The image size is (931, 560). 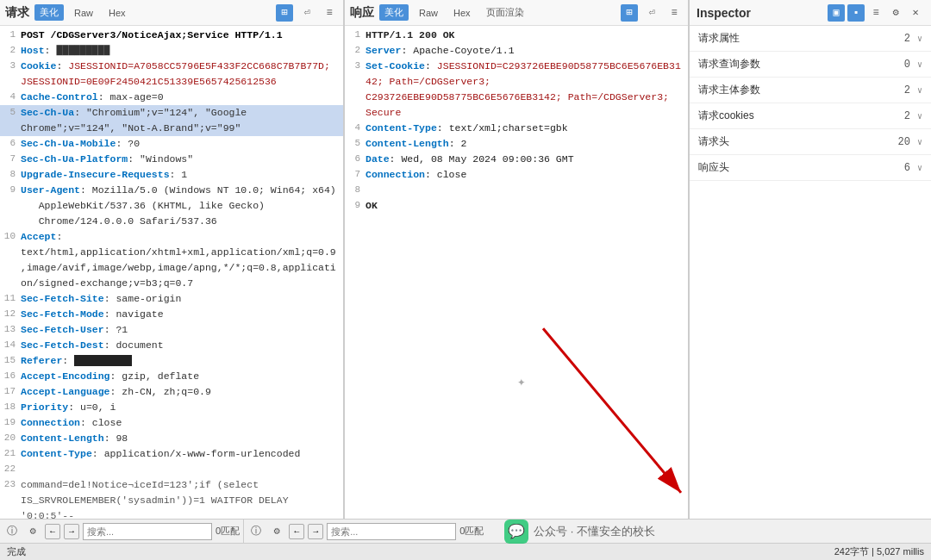 What do you see at coordinates (172, 423) in the screenshot?
I see `request-line: 19Connection: close` at bounding box center [172, 423].